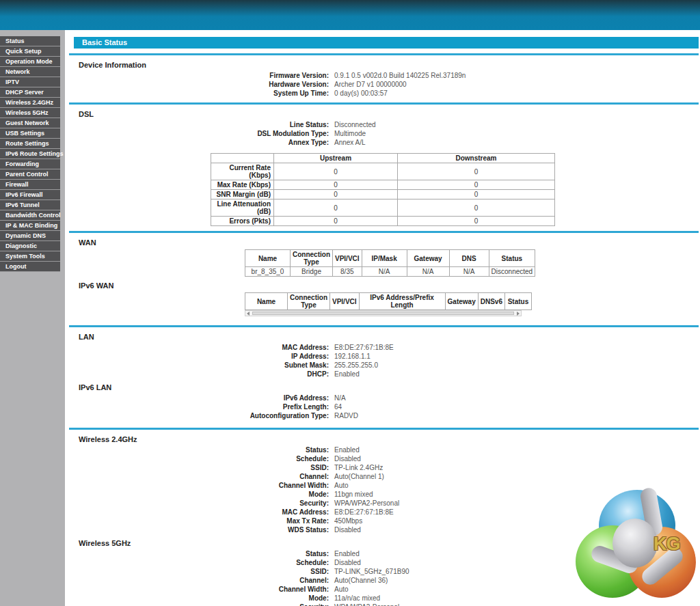 Image resolution: width=700 pixels, height=606 pixels. I want to click on sidebar-item-forwarding: Forwarding, so click(30, 164).